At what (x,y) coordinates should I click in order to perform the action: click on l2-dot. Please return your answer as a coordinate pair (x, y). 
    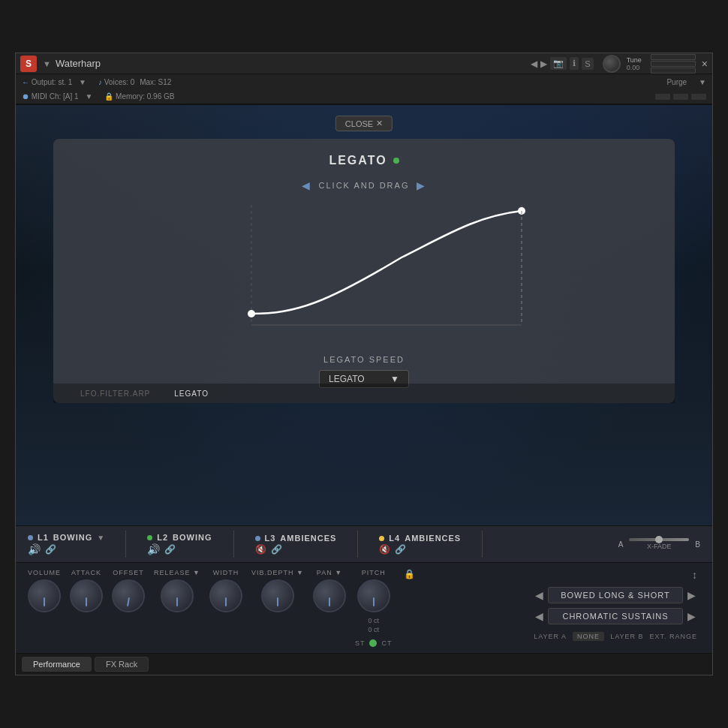
    Looking at the image, I should click on (150, 537).